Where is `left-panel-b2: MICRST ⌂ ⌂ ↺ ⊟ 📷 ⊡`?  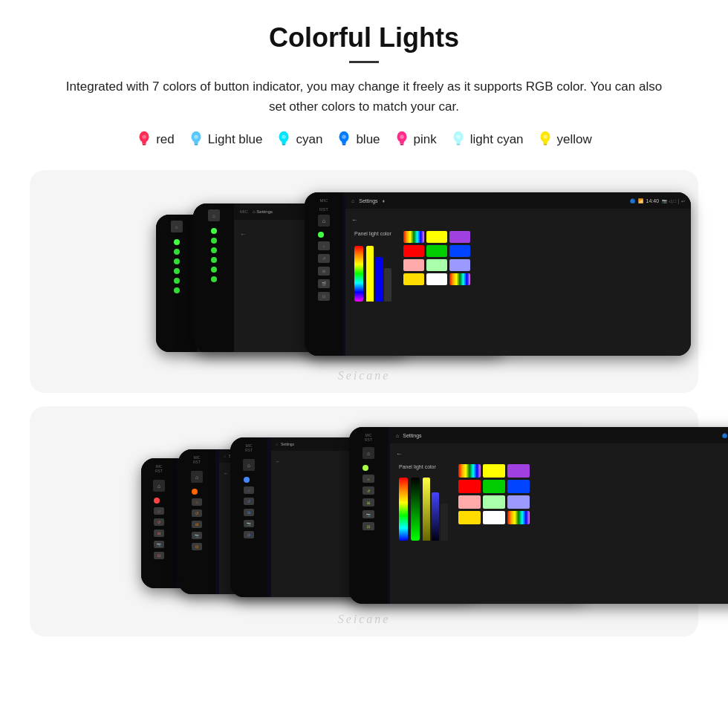 left-panel-b2: MICRST ⌂ ⌂ ↺ ⊟ 📷 ⊡ is located at coordinates (249, 517).